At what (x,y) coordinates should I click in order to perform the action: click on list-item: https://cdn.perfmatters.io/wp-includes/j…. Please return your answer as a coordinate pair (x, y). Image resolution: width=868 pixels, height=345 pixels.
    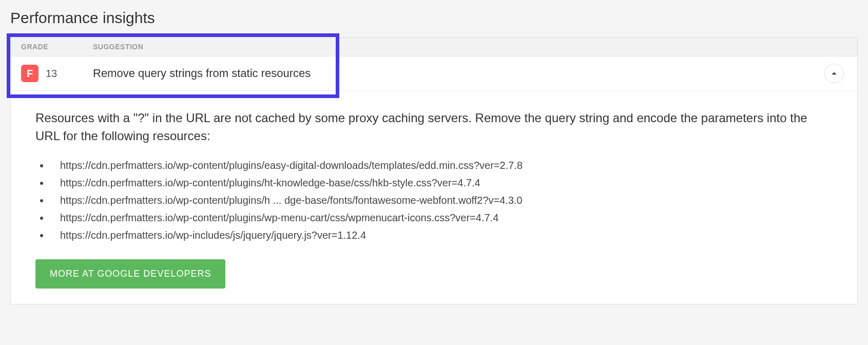
    Looking at the image, I should click on (441, 235).